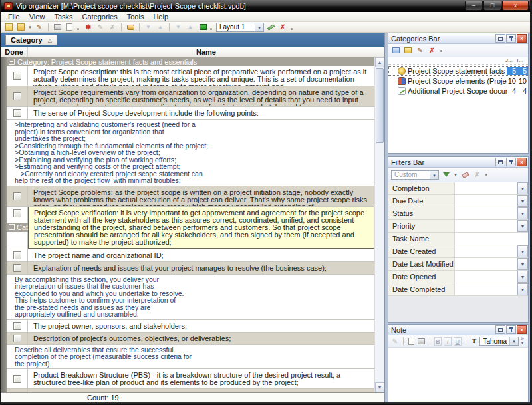  What do you see at coordinates (395, 341) in the screenshot?
I see `note-save-icon: ✎` at bounding box center [395, 341].